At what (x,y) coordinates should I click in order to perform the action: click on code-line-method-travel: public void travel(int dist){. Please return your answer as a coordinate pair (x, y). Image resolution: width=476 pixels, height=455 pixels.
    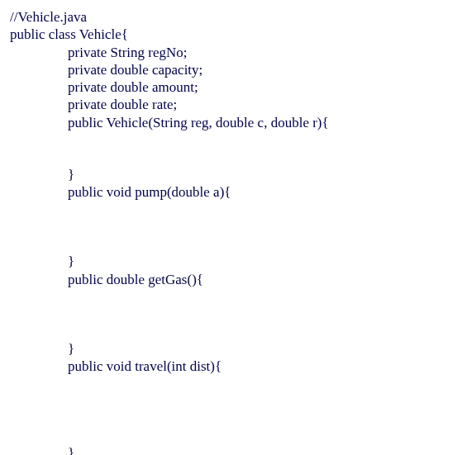
    Looking at the image, I should click on (238, 367).